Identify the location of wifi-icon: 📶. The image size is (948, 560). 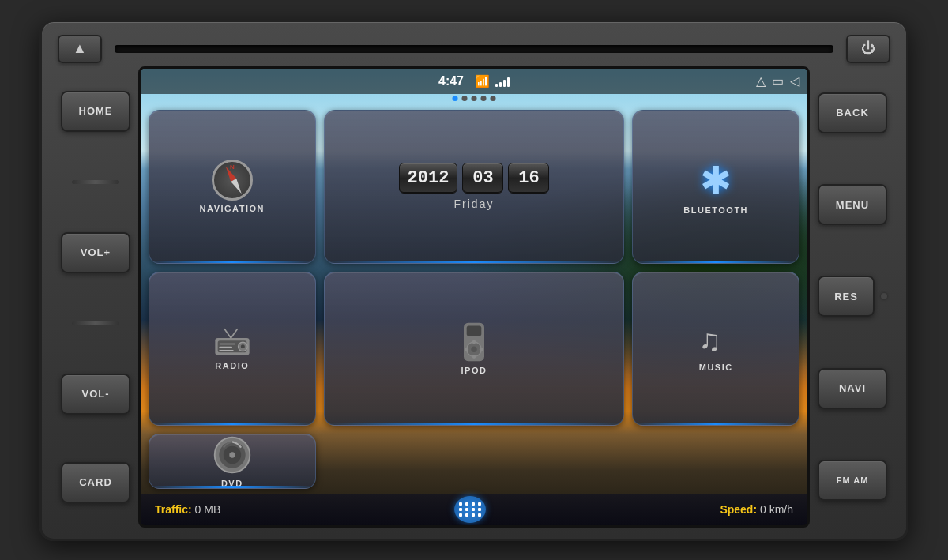
(482, 81).